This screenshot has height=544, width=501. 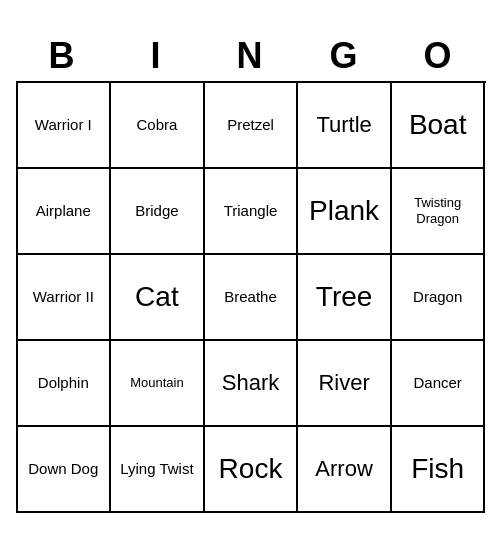 I want to click on bingo-cell: Mountain, so click(x=158, y=384).